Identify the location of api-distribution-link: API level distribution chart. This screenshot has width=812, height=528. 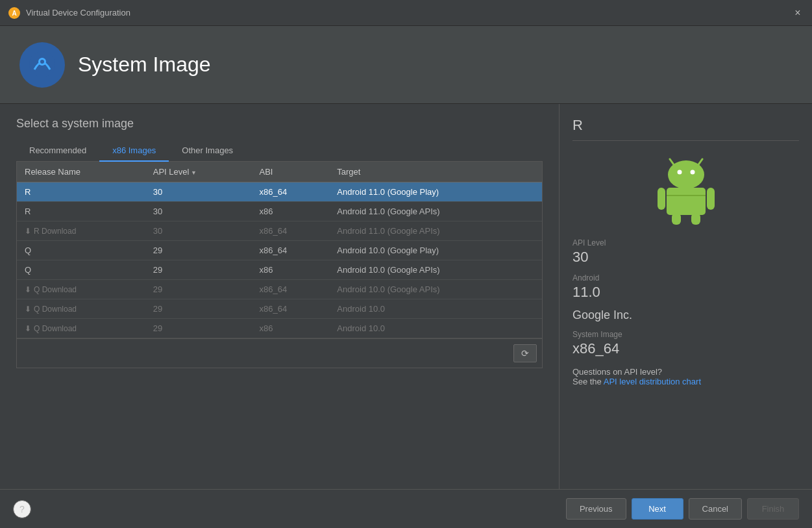
(652, 382).